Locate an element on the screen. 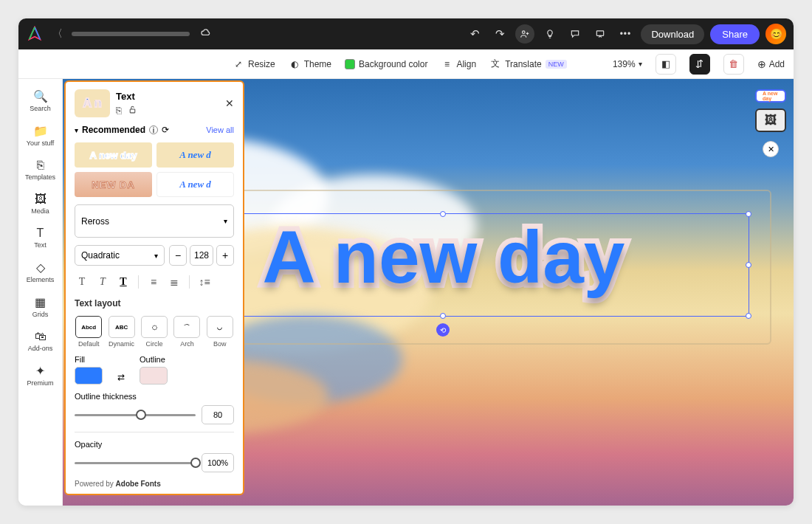  add-page-button: ⊕Add is located at coordinates (771, 64).